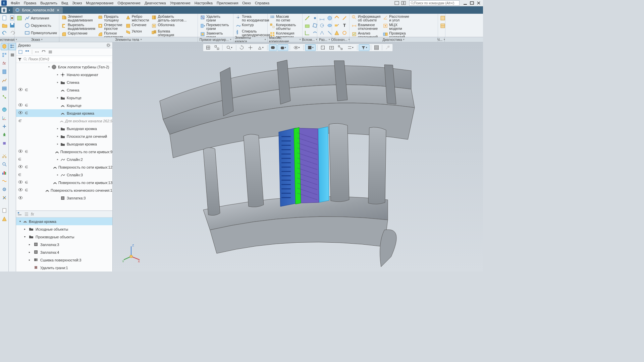 This screenshot has height=362, width=644. I want to click on ts-sheets, so click(4, 72).